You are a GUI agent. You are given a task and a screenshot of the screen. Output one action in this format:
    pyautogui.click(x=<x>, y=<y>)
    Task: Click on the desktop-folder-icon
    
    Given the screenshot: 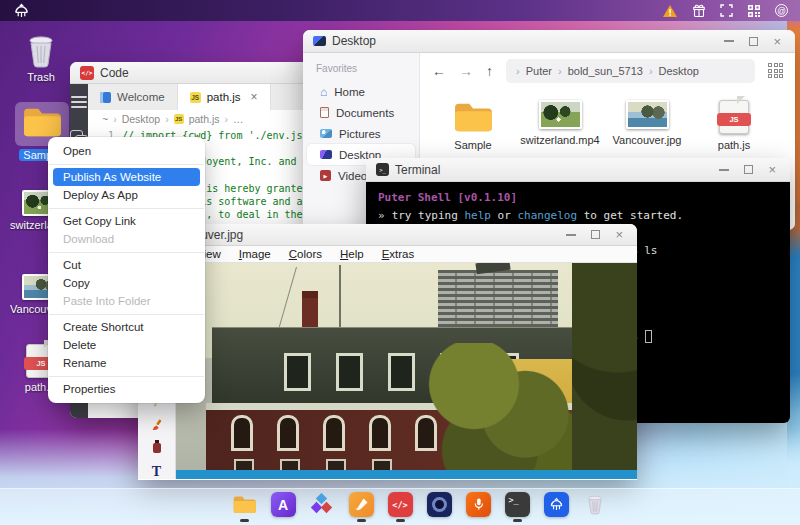 What is the action you would take?
    pyautogui.click(x=320, y=41)
    